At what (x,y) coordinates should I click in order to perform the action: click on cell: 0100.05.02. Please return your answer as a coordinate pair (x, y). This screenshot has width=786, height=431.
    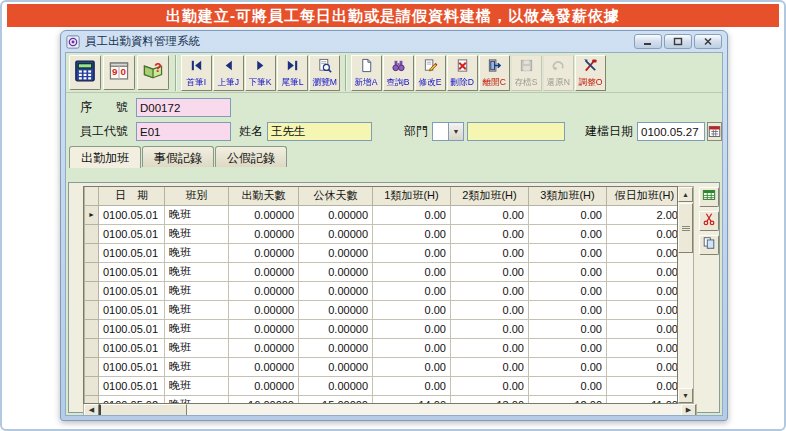
    Looking at the image, I should click on (132, 400).